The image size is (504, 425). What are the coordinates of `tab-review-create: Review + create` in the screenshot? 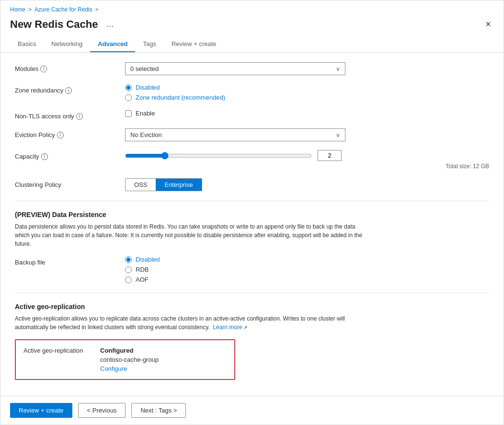 It's located at (194, 44).